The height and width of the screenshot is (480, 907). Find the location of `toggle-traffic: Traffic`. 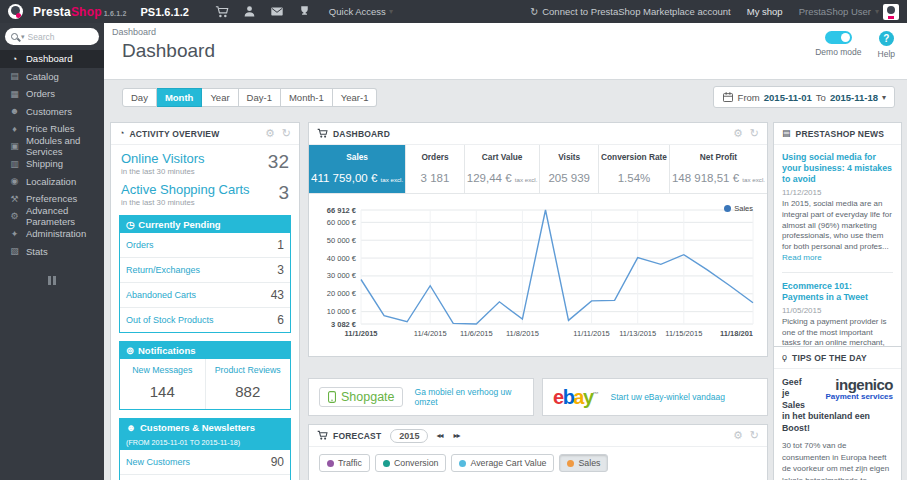

toggle-traffic: Traffic is located at coordinates (344, 463).